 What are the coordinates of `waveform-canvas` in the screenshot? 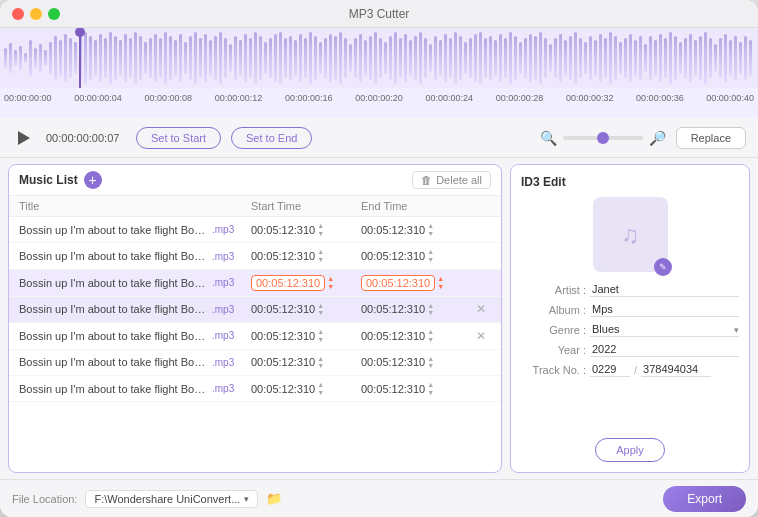 It's located at (379, 60).